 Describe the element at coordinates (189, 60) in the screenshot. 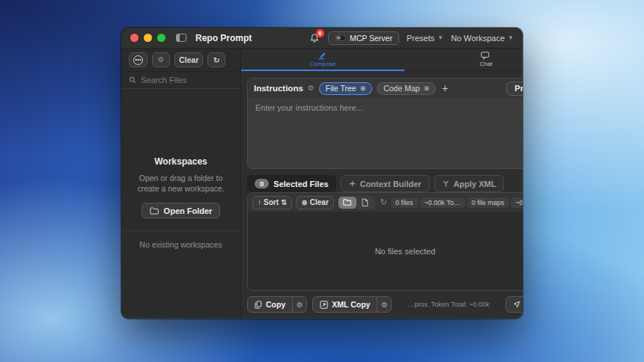

I see `sidebar-clear-button: Clear` at that location.